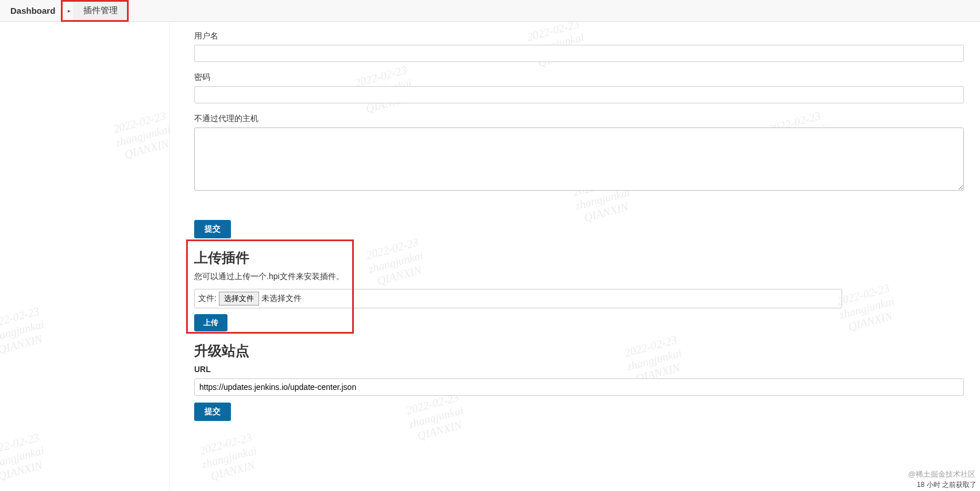 This screenshot has height=491, width=980. Describe the element at coordinates (579, 387) in the screenshot. I see `update-site-url-input` at that location.